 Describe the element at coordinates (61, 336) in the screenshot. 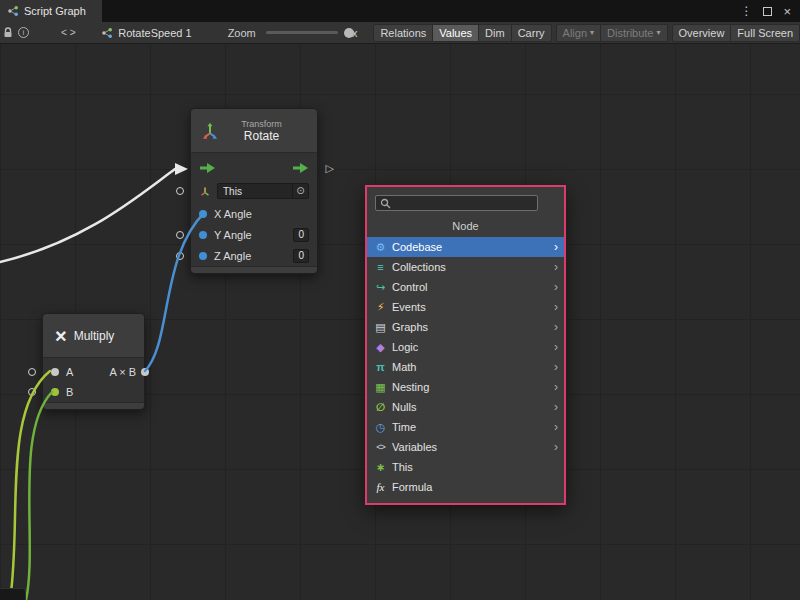

I see `multiply-icon: ×` at that location.